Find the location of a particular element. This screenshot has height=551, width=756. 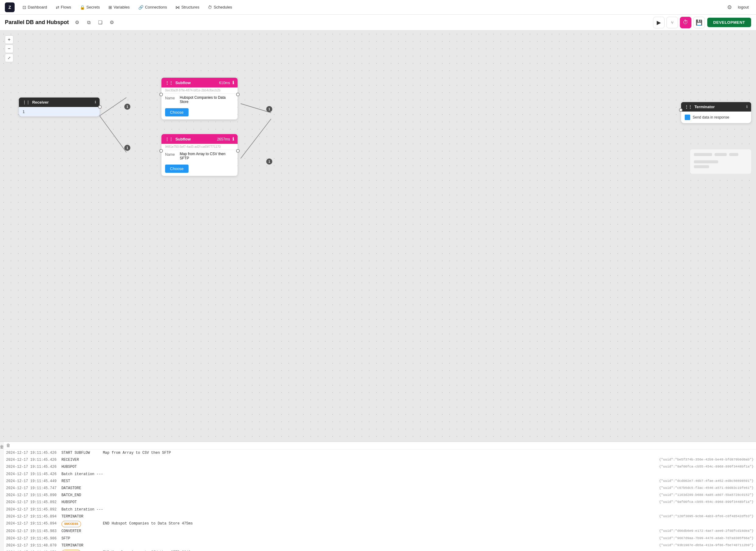

log-row: 2024-12-17 19:11:48.070SUCCESSEND Map fr… is located at coordinates (380, 550).